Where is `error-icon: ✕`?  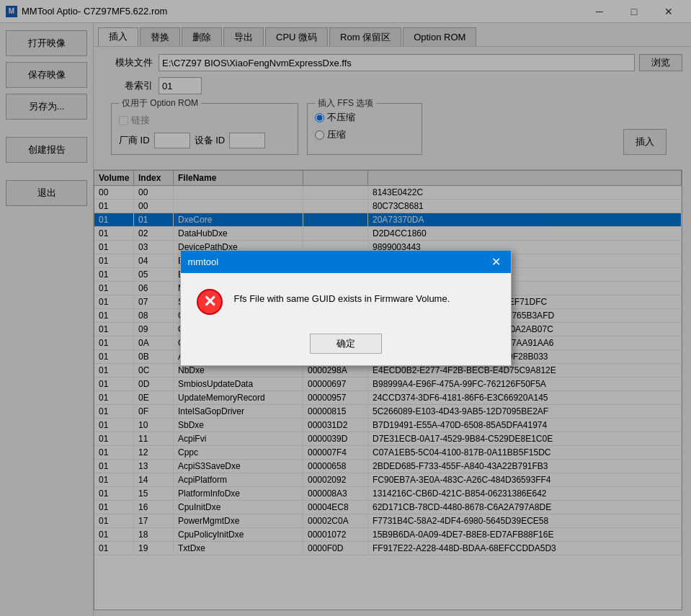
error-icon: ✕ is located at coordinates (210, 302).